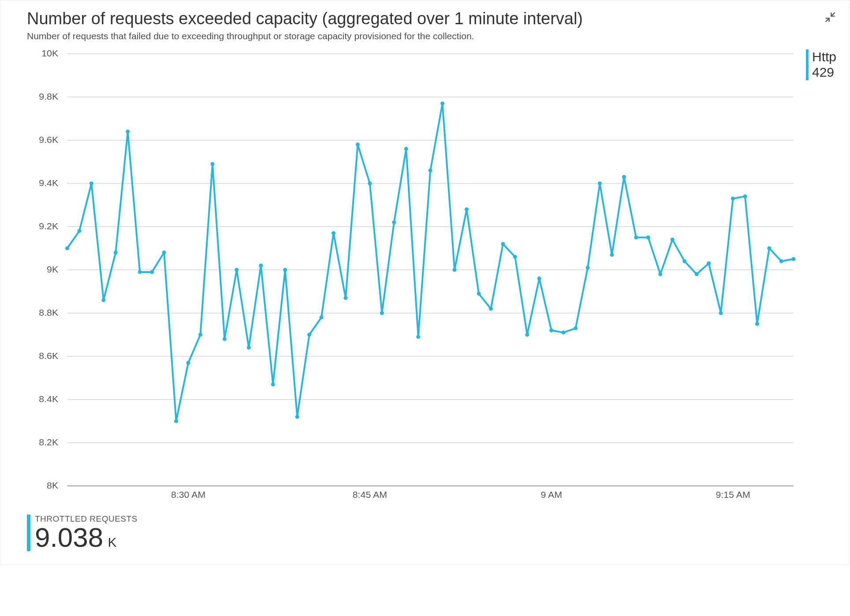 The image size is (850, 616). What do you see at coordinates (824, 64) in the screenshot?
I see `legend-label: Http 429` at bounding box center [824, 64].